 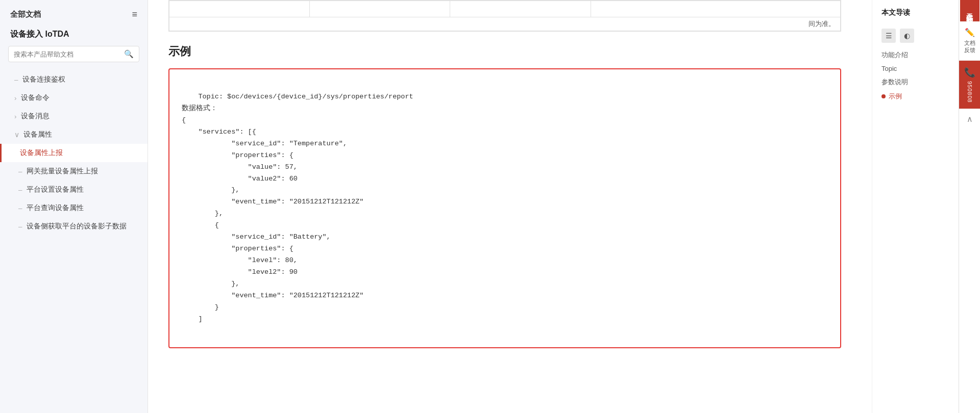 I want to click on nav-label-8: 设备侧获取平台的设备影子数据, so click(x=77, y=226).